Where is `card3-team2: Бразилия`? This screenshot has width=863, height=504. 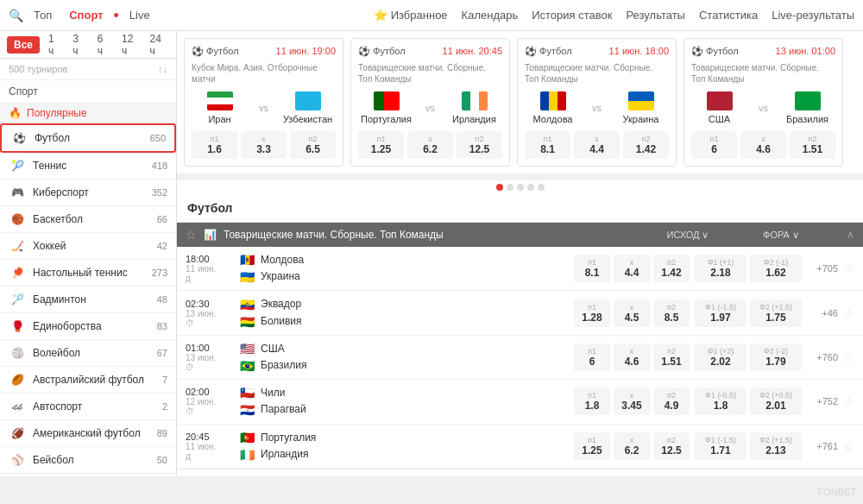 card3-team2: Бразилия is located at coordinates (808, 108).